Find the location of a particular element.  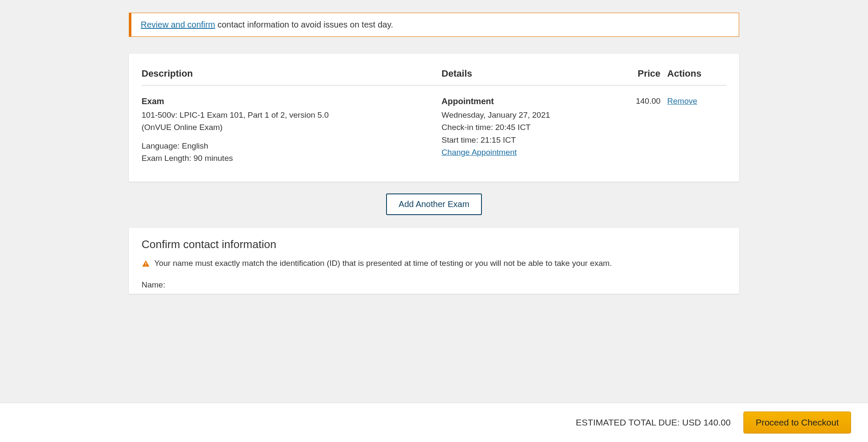

alert-text: contact information to avoid issues on t… is located at coordinates (304, 25).